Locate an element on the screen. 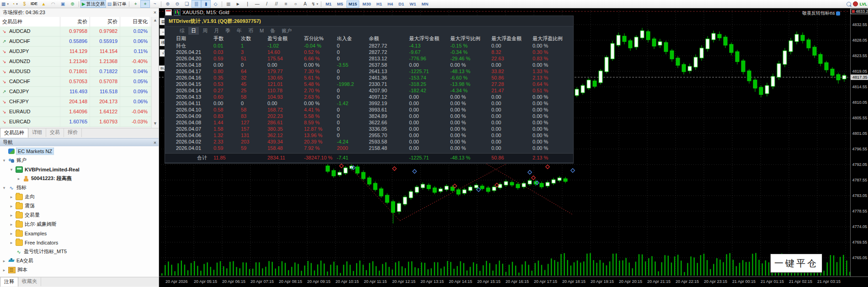 This screenshot has height=287, width=868. tree-item-7: ▸交易量 is located at coordinates (25, 215).